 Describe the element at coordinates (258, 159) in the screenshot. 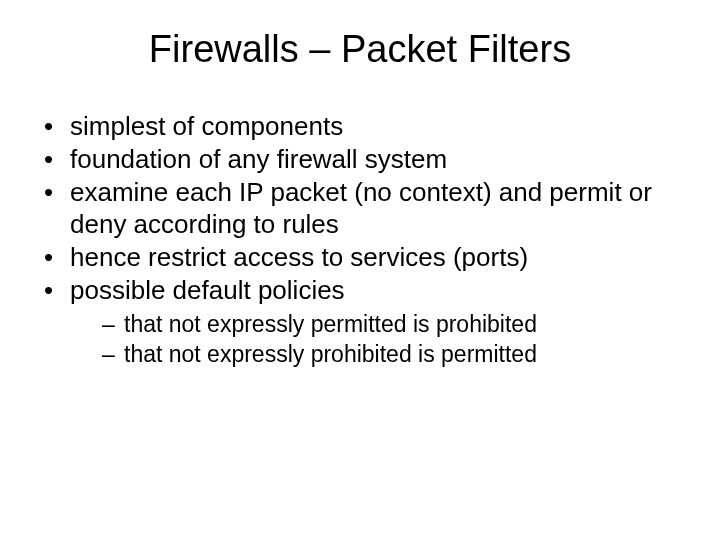

I see `bullet-text: foundation of any firewall system` at that location.